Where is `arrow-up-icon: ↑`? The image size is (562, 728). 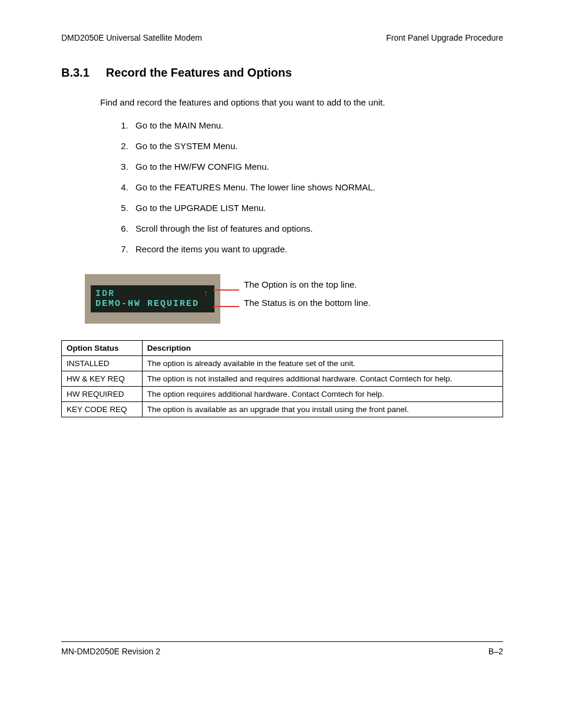 arrow-up-icon: ↑ is located at coordinates (206, 294).